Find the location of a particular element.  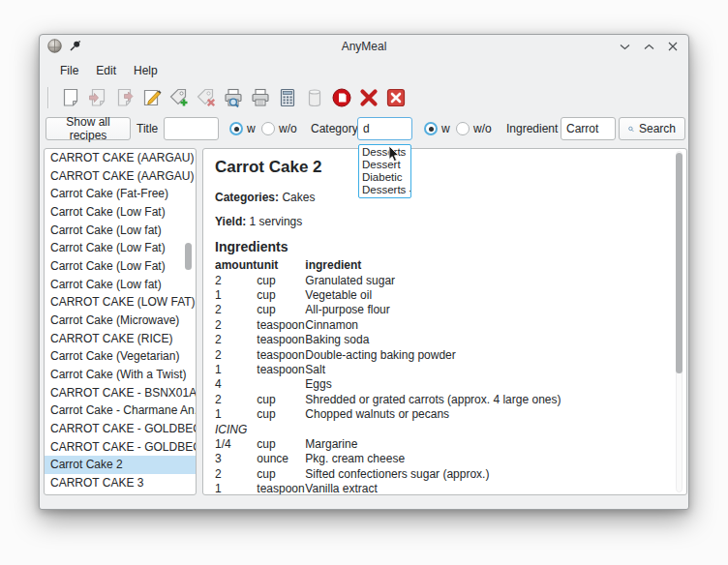

menu-help: Help is located at coordinates (145, 71).